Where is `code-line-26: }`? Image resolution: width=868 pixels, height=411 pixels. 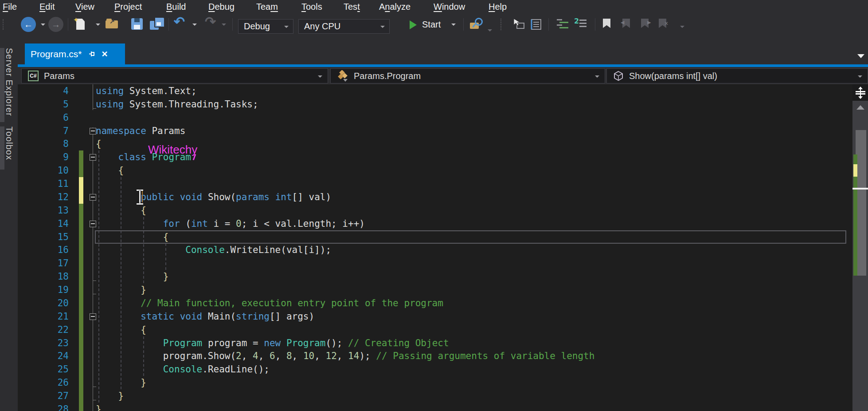
code-line-26: } is located at coordinates (121, 383).